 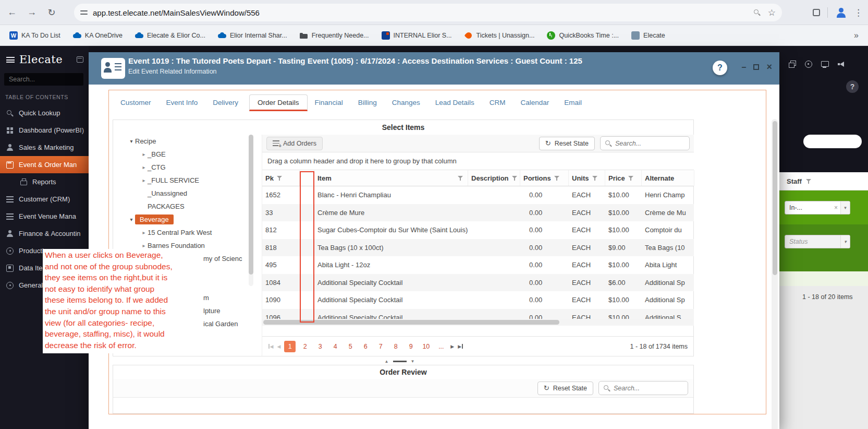 What do you see at coordinates (182, 103) in the screenshot?
I see `tab-event-info: Event Info` at bounding box center [182, 103].